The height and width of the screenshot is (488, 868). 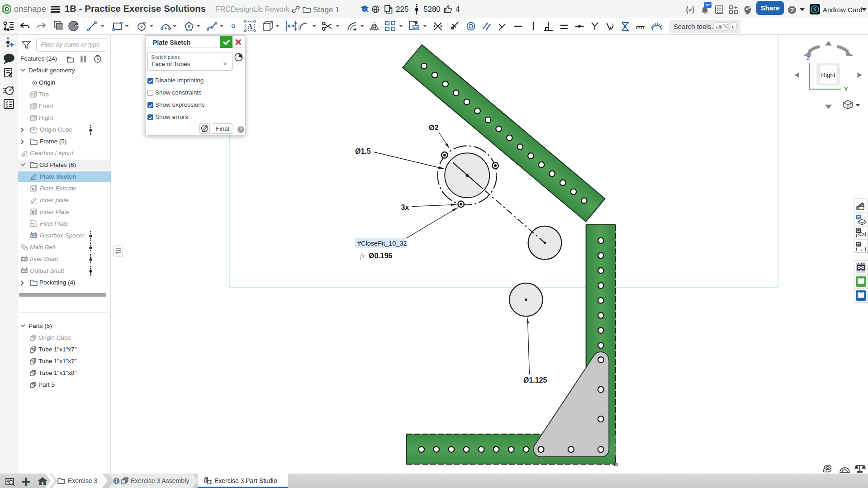 I want to click on svg-text: Right, so click(x=828, y=75).